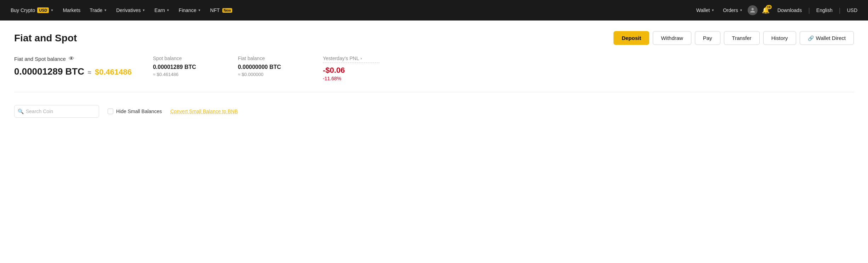  What do you see at coordinates (227, 11) in the screenshot?
I see `nft-badge: New` at bounding box center [227, 11].